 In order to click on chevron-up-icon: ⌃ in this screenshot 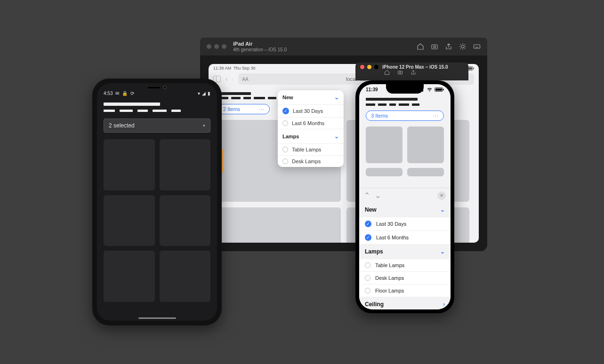, I will do `click(367, 196)`.